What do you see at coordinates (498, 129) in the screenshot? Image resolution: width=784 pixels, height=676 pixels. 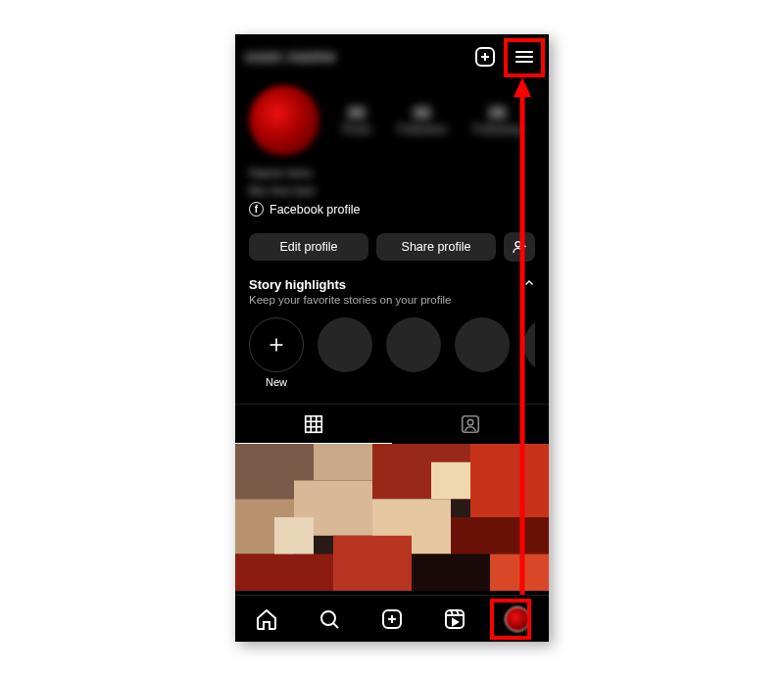 I see `stat-label: Following` at bounding box center [498, 129].